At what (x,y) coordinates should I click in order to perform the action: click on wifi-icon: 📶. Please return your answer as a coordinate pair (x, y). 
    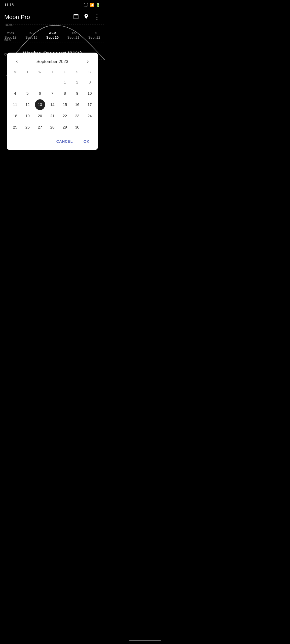
    Looking at the image, I should click on (92, 5).